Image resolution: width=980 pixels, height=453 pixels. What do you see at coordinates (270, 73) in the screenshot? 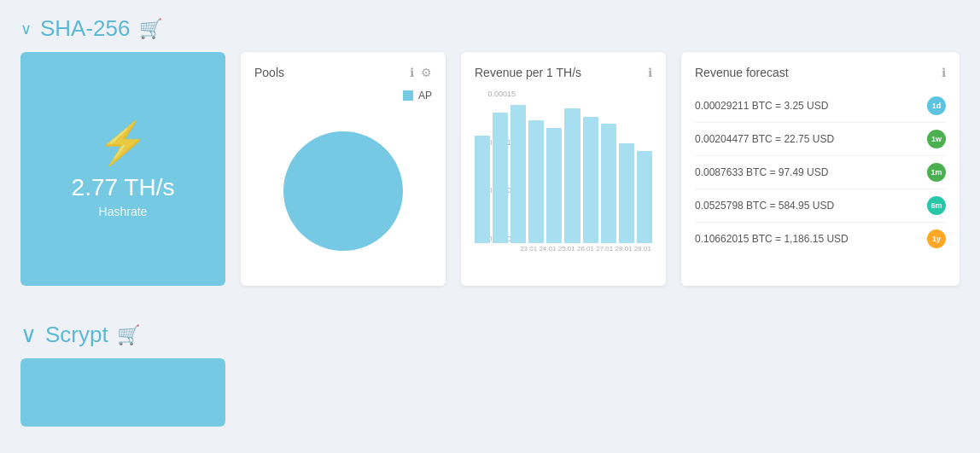
I see `pools-title: Pools` at bounding box center [270, 73].